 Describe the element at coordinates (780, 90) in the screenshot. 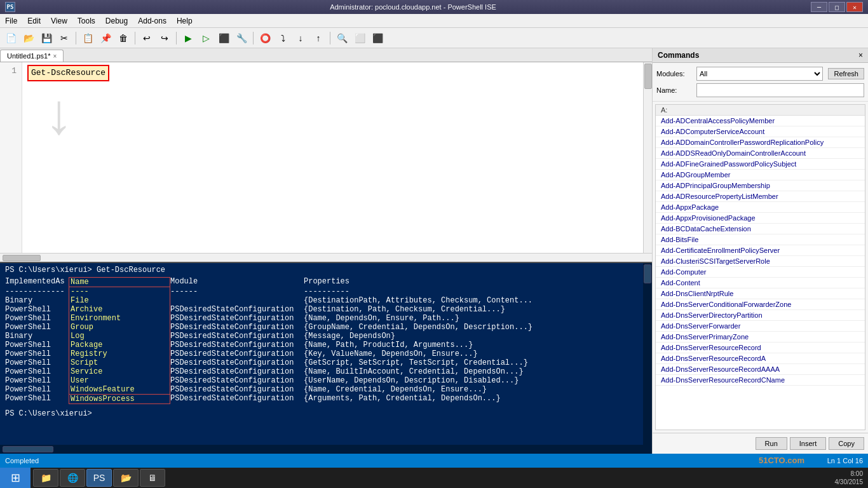

I see `name-input` at that location.